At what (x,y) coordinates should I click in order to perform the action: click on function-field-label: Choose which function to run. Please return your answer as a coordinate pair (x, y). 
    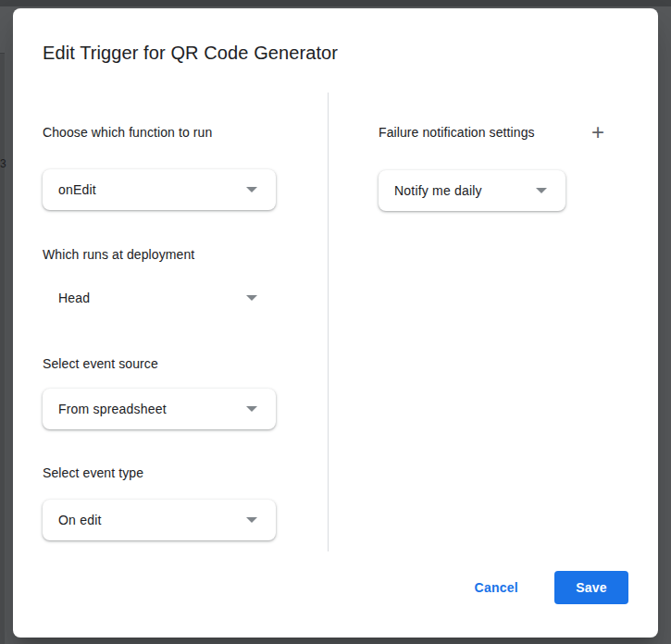
    Looking at the image, I should click on (185, 132).